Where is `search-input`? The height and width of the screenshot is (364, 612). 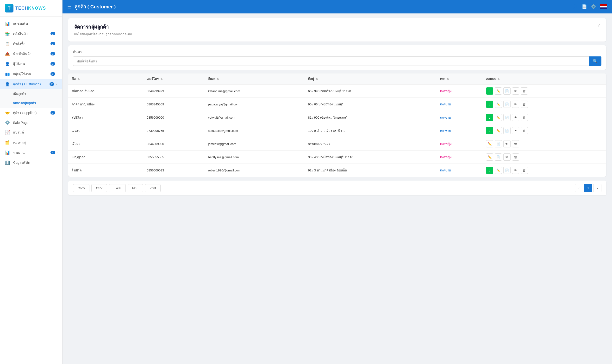
search-input is located at coordinates (331, 61).